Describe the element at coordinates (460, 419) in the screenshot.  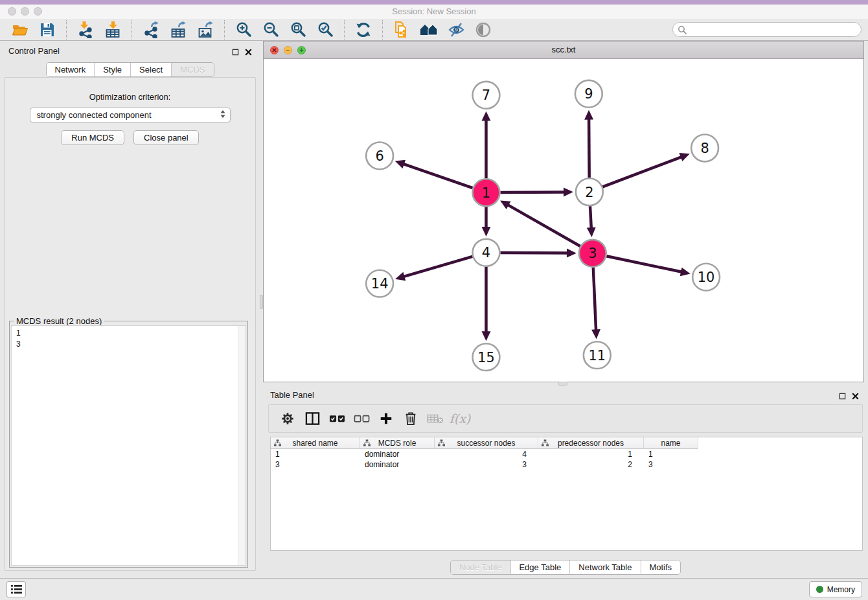
I see `function-builder-icon: f(x)` at that location.